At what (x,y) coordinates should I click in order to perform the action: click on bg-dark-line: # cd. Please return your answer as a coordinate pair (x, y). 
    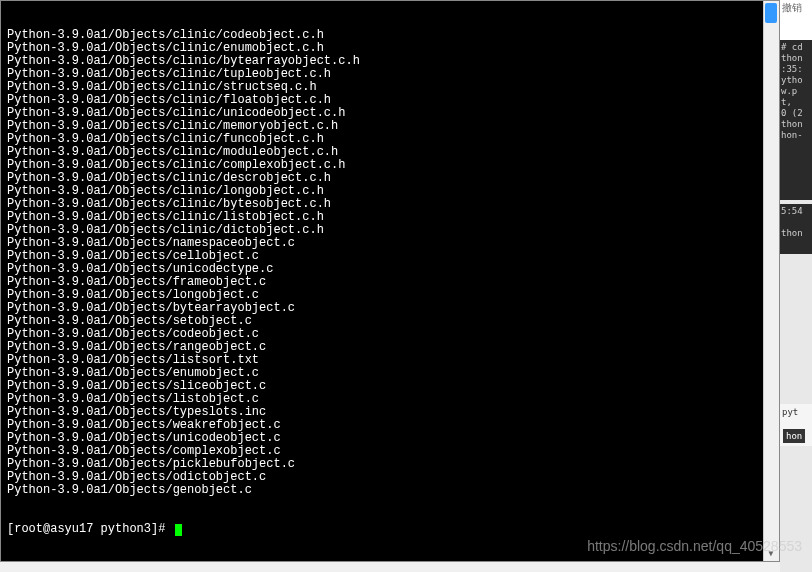
    Looking at the image, I should click on (796, 48).